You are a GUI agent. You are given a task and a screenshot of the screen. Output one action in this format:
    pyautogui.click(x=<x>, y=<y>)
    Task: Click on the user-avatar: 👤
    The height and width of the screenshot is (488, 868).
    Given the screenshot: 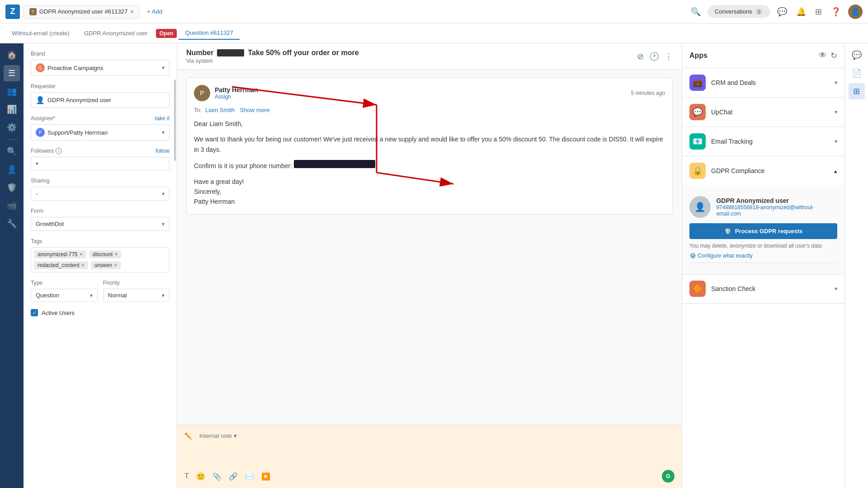 What is the action you would take?
    pyautogui.click(x=855, y=12)
    